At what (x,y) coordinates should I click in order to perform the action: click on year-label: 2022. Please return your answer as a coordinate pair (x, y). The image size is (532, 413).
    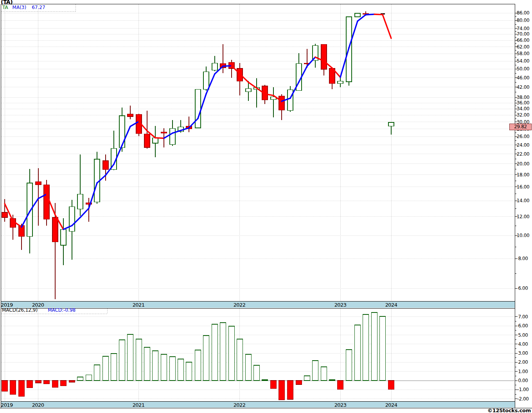
    Looking at the image, I should click on (239, 405).